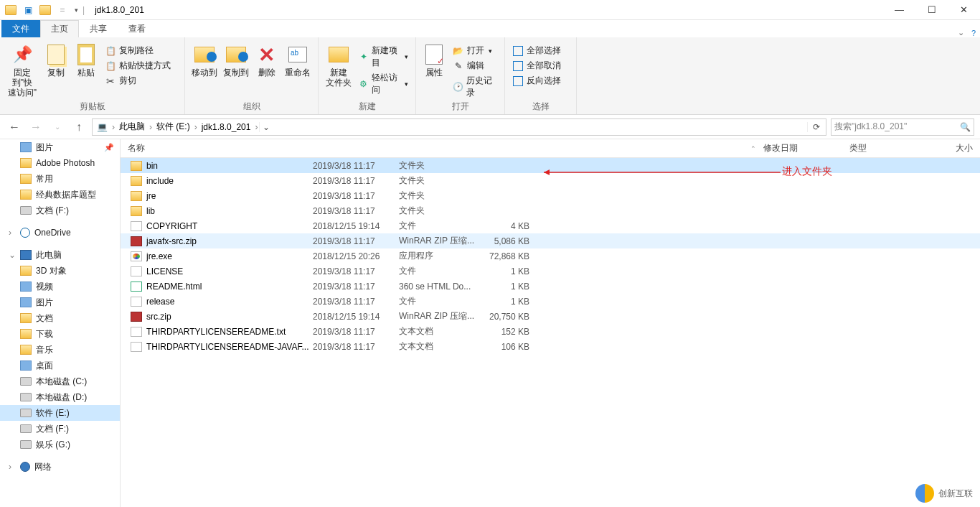 This screenshot has width=980, height=507. Describe the element at coordinates (550, 271) in the screenshot. I see `file-row: LICENSE2019/3/18 11:17文件1 KB` at that location.